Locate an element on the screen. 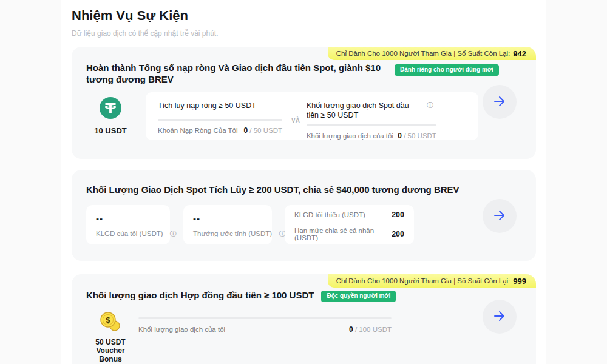  condition-title-row: Khối lượng giao dịch Spot đầu tiên ≥ 50 … is located at coordinates (371, 110).